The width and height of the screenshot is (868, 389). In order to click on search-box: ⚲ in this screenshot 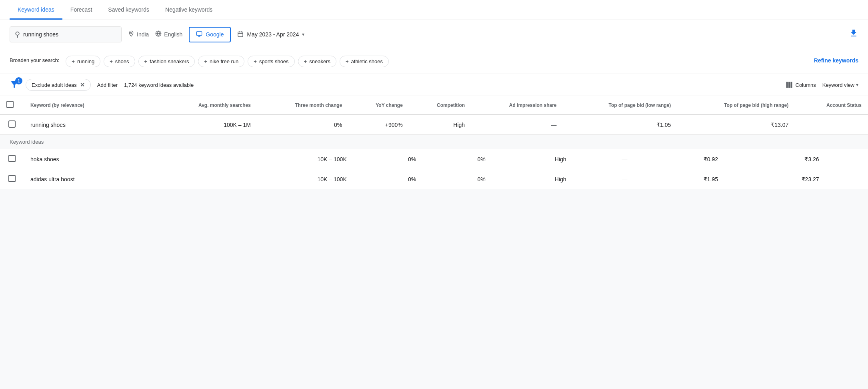, I will do `click(66, 34)`.